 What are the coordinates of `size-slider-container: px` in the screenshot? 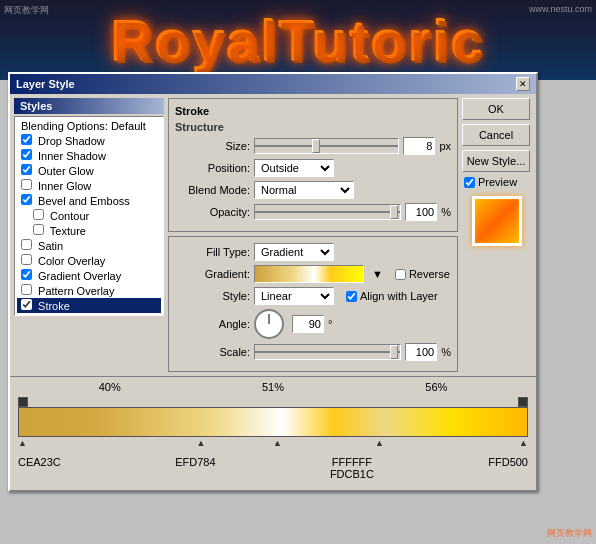 It's located at (352, 146).